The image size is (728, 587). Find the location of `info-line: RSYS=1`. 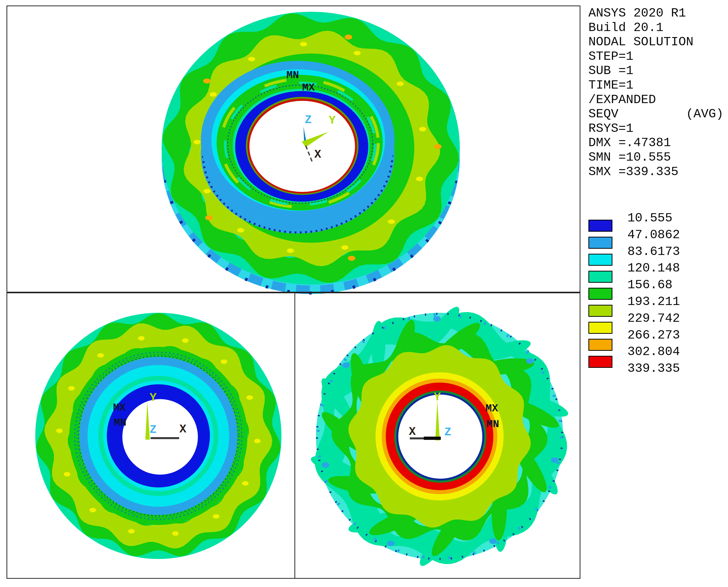

info-line: RSYS=1 is located at coordinates (656, 128).